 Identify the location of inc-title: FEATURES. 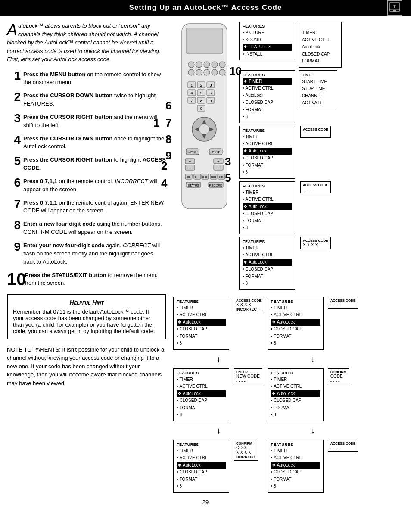
(201, 302).